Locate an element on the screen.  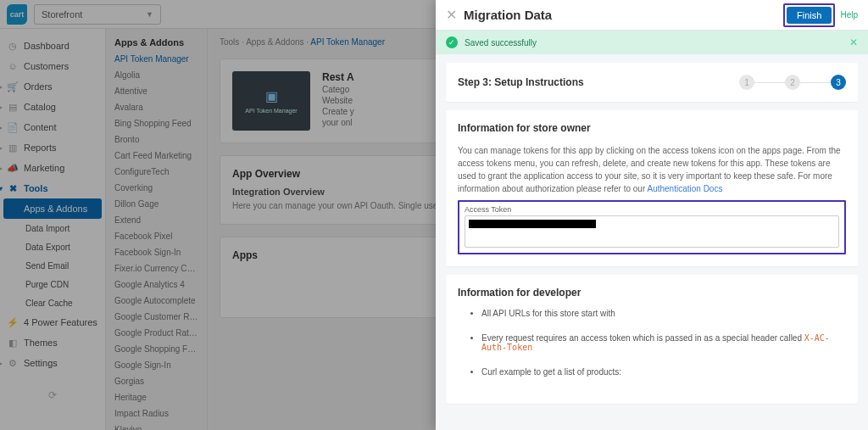
submenu-item: Facebook Pixel is located at coordinates (156, 236).